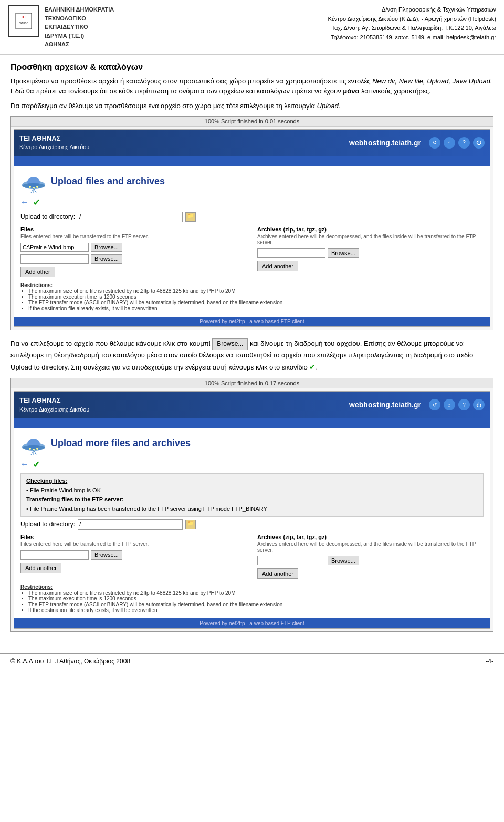 Image resolution: width=504 pixels, height=822 pixels. What do you see at coordinates (464, 143) in the screenshot?
I see `question-icon: ?` at bounding box center [464, 143].